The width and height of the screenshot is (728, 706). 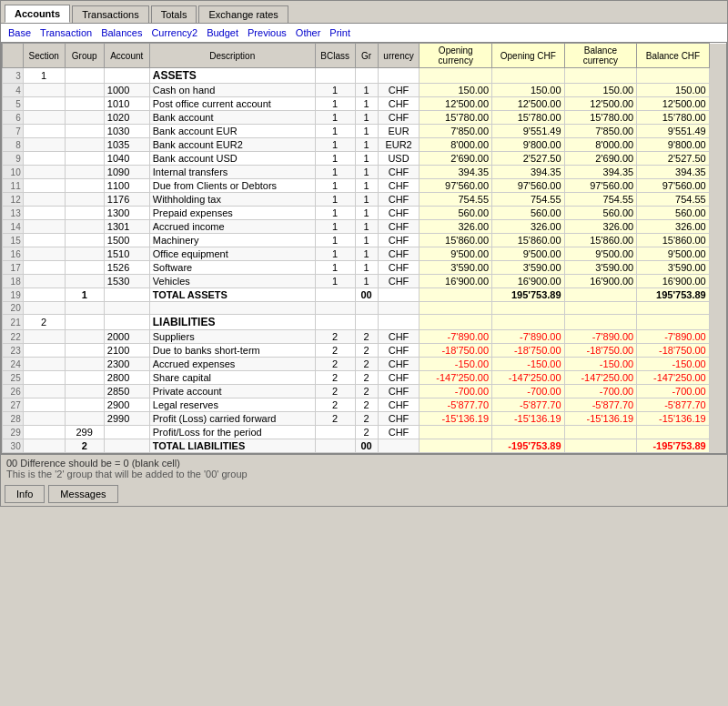 What do you see at coordinates (13, 200) in the screenshot?
I see `row-number: 12` at bounding box center [13, 200].